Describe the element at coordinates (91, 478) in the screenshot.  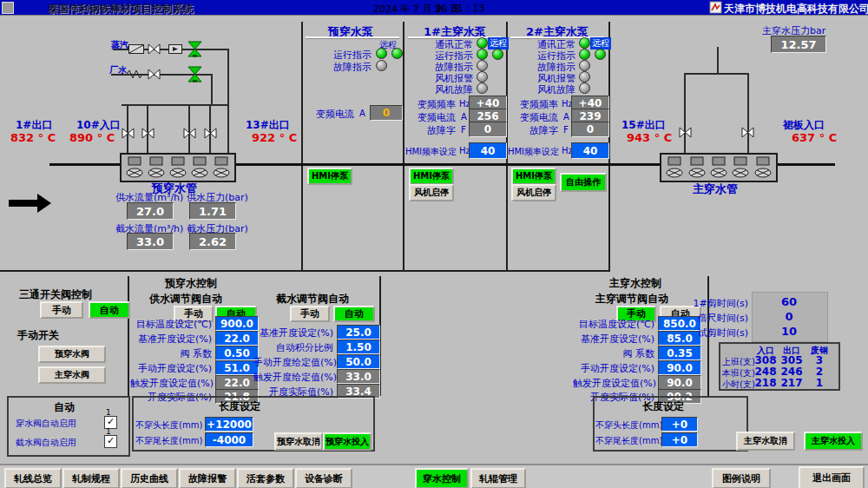
I see `nav-rolling-schedule: 轧制规程` at that location.